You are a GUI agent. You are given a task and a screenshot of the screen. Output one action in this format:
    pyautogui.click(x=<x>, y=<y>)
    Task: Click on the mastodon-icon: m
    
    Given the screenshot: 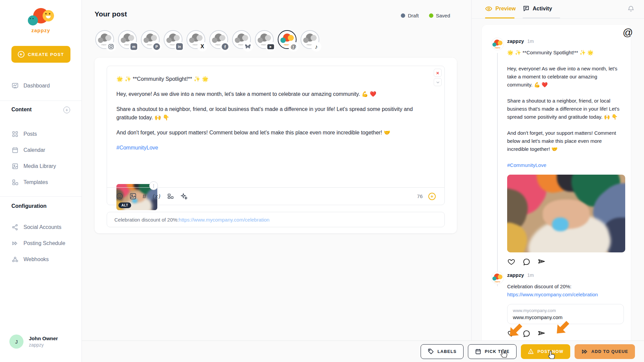 What is the action you would take?
    pyautogui.click(x=134, y=47)
    